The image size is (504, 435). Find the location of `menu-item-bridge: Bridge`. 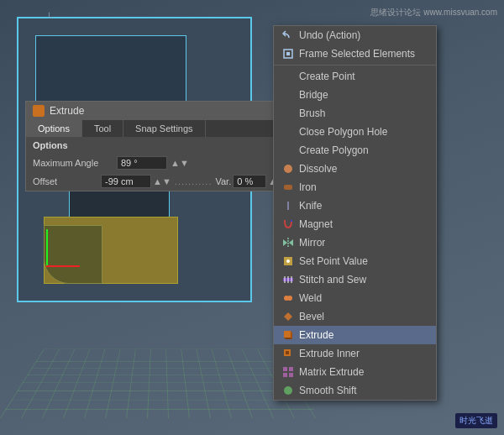

menu-item-bridge: Bridge is located at coordinates (354, 95).